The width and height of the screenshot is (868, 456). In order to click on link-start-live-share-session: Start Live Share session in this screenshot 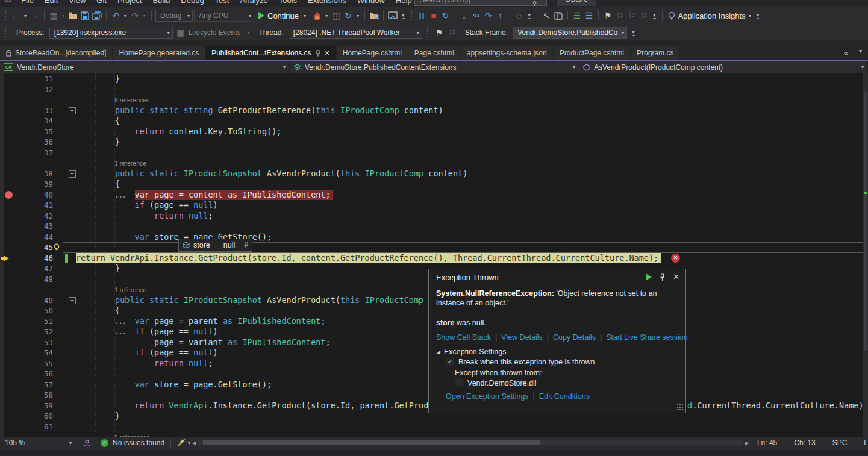, I will do `click(647, 337)`.